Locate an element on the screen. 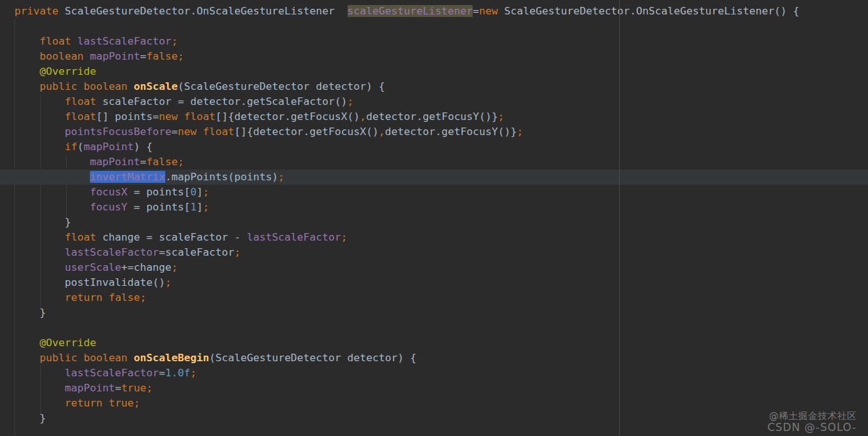 The height and width of the screenshot is (436, 868). code-token: mapPoint is located at coordinates (115, 162).